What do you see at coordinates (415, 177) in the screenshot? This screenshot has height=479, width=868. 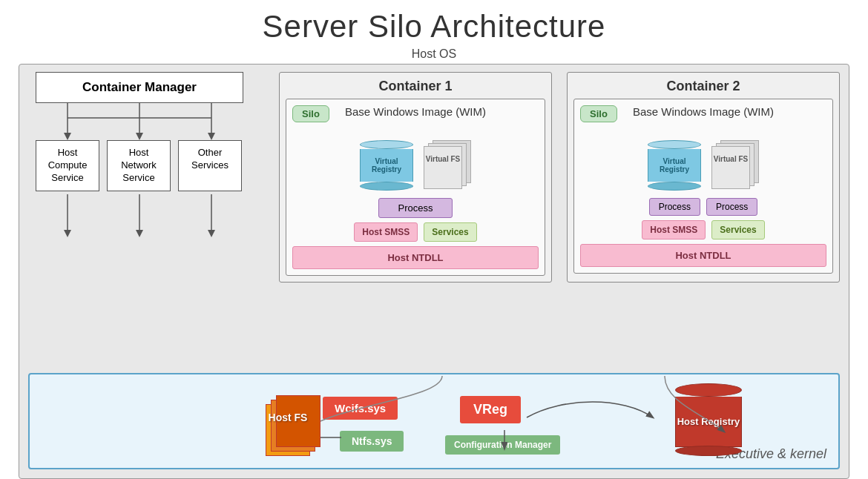 I see `container1-box: Container 1 Silo Base Windows Image (WIM…` at bounding box center [415, 177].